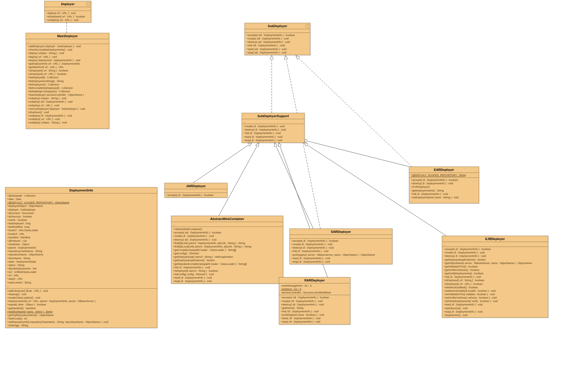 The image size is (588, 384). I want to click on uml-member: +addLibraryJar( libJar : URL ) : void, so click(81, 291).